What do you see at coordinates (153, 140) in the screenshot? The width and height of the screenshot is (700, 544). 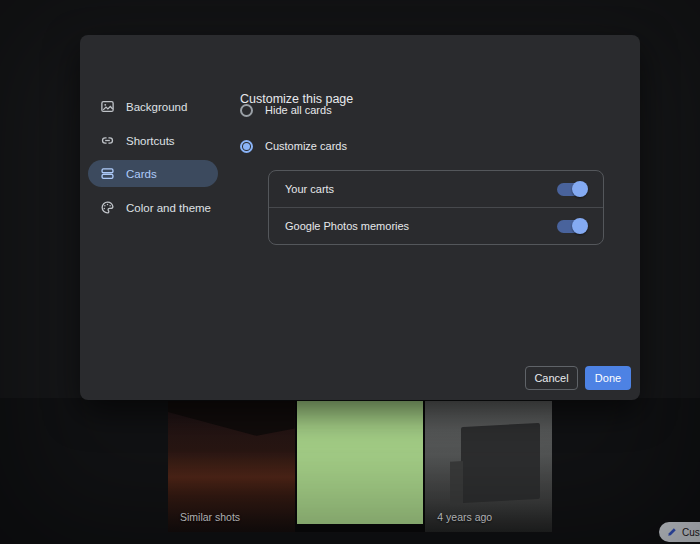 I see `sidebar-item-shortcuts: Shortcuts` at bounding box center [153, 140].